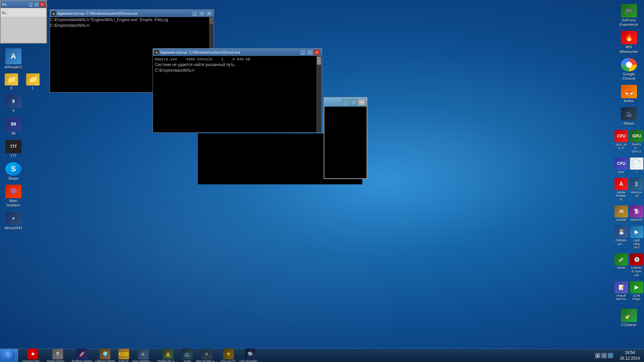 Image resolution: width=644 pixels, height=362 pixels. What do you see at coordinates (621, 214) in the screenshot?
I see `jsgme-icon: JS JSGME` at bounding box center [621, 214].